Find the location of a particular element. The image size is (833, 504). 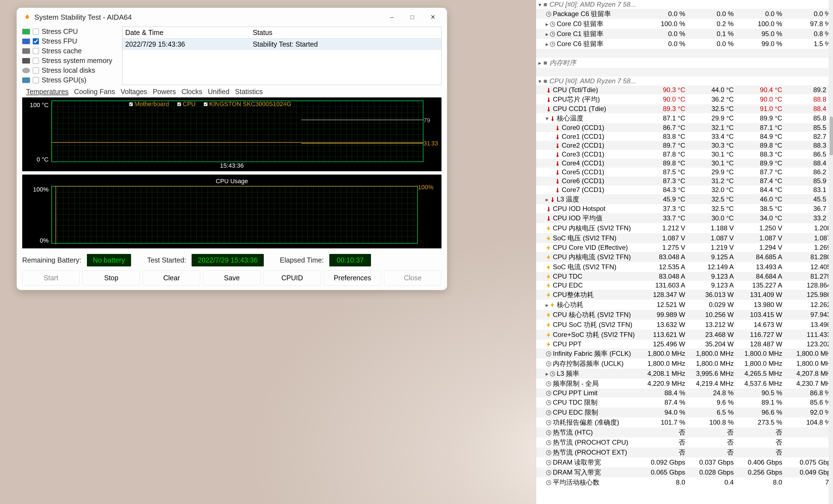

sensor-row: ▸Core C0 驻留率100.0 %0.2 %100.0 %97.8 % is located at coordinates (685, 24).